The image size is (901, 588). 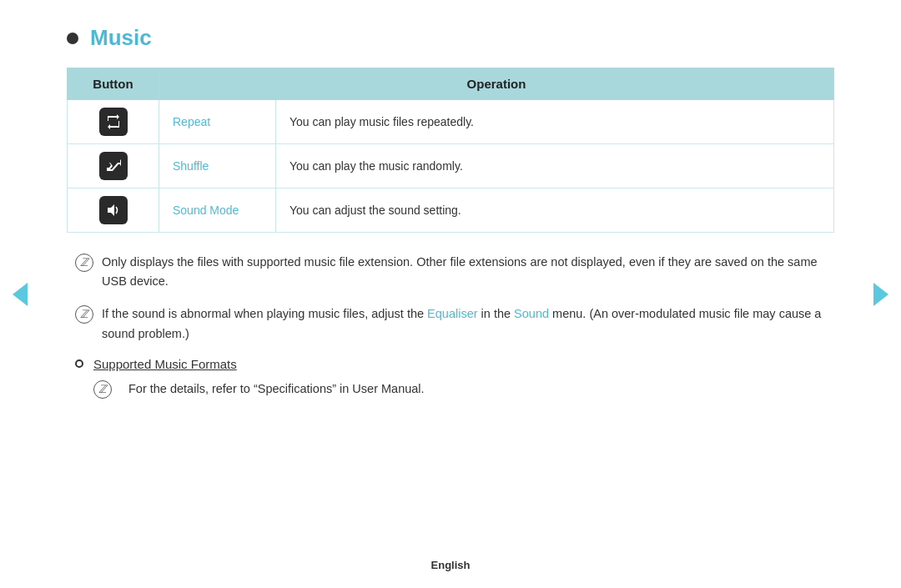 I want to click on repeat-label: Repeat, so click(x=192, y=122).